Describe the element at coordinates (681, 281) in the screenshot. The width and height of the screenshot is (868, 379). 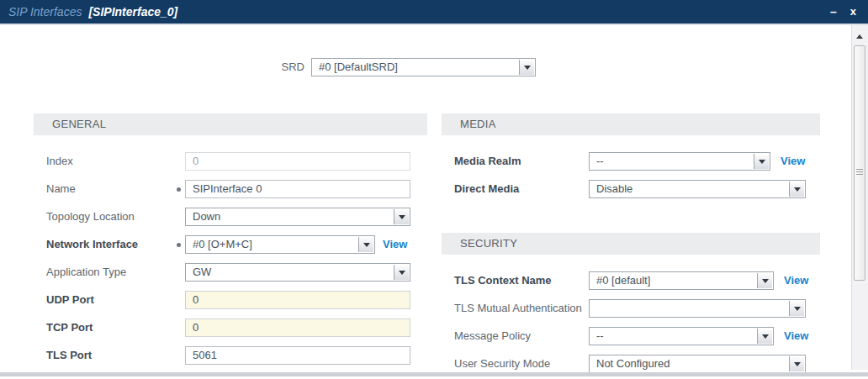
I see `tls-context-name-select: #0 [default]` at that location.